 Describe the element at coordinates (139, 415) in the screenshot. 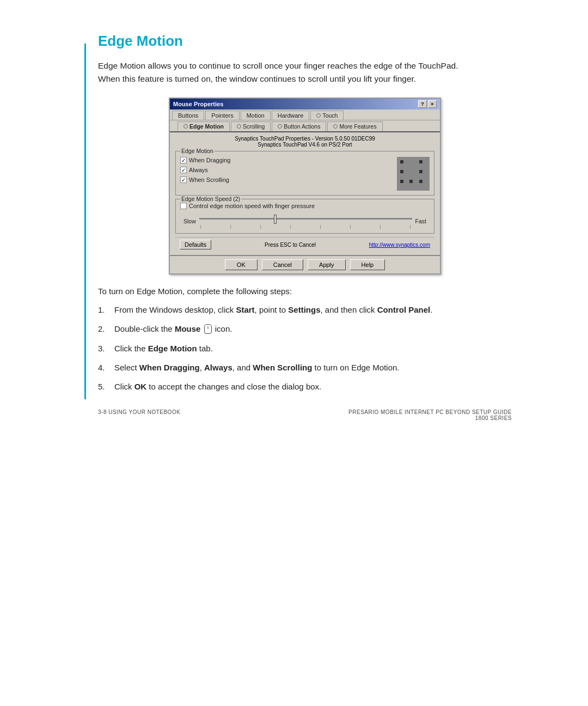

I see `footer-left: 3-8 Using Your Notebook` at that location.